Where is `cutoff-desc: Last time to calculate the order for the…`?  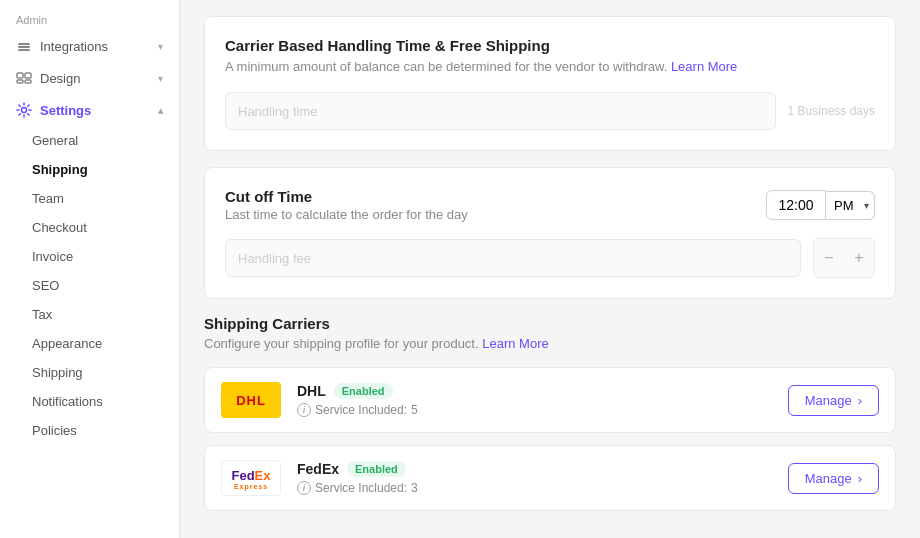
cutoff-desc: Last time to calculate the order for the… is located at coordinates (346, 214).